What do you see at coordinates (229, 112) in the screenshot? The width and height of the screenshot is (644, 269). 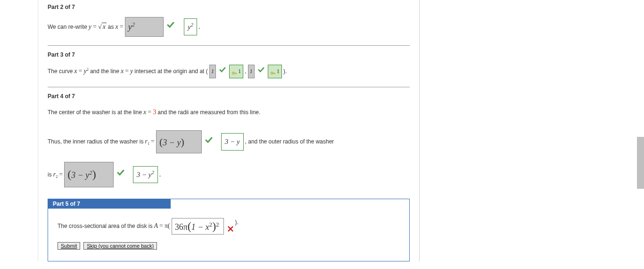 I see `line-1: The center of the washer is at the line …` at bounding box center [229, 112].